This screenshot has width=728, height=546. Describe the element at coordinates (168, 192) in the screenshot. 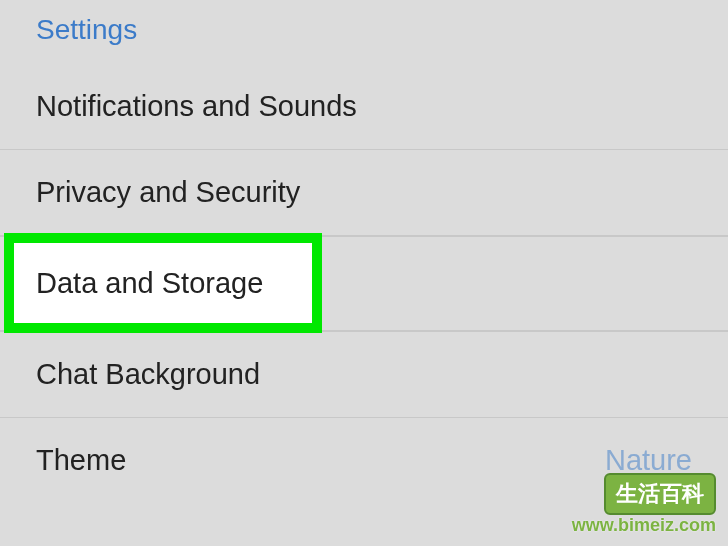

I see `settings-item-label: Privacy and Security` at that location.